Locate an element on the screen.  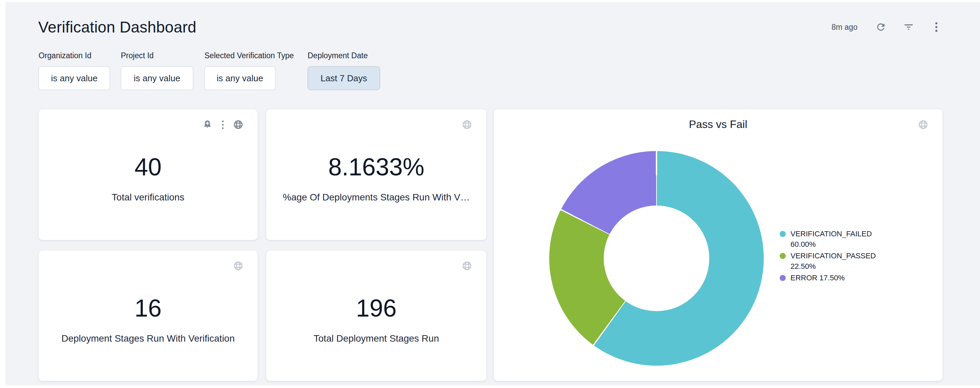
dashboard-more-button is located at coordinates (936, 27).